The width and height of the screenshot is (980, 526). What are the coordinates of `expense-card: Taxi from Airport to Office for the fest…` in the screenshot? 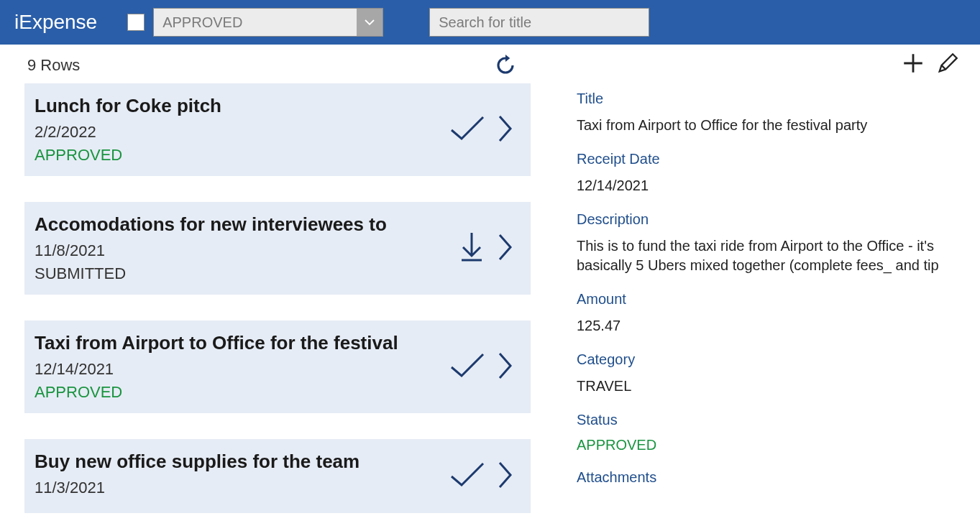 It's located at (278, 366).